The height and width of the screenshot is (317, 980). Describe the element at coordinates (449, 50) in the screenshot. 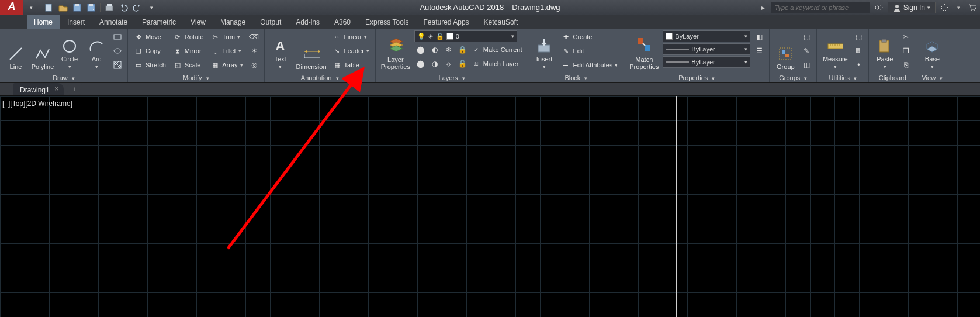

I see `layer-freeze-icon: ❄` at that location.